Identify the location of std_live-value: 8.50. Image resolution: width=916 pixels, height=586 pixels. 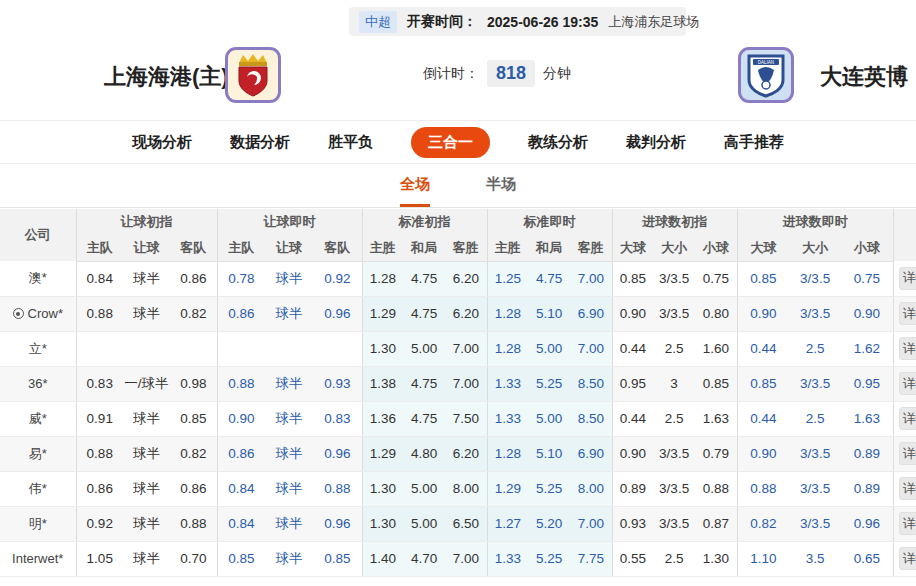
(591, 418).